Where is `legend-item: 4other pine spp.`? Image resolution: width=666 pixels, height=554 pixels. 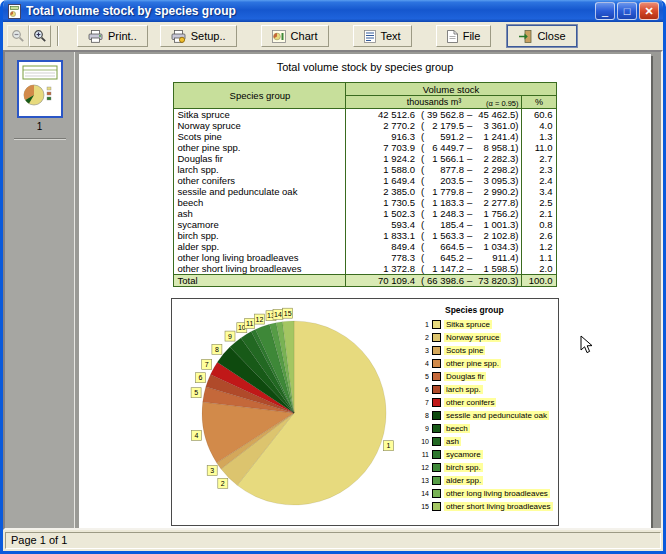 legend-item: 4other pine spp. is located at coordinates (484, 364).